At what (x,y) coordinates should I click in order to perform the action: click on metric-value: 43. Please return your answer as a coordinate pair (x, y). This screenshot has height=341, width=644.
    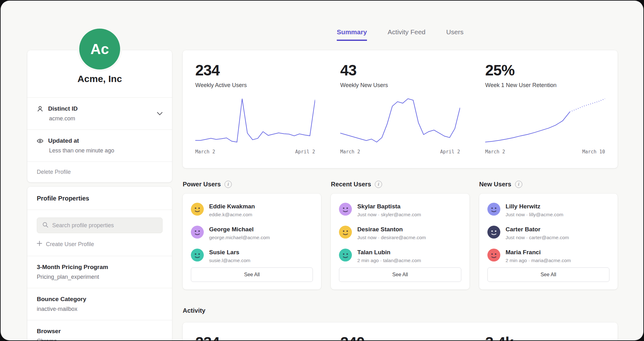
    Looking at the image, I should click on (400, 70).